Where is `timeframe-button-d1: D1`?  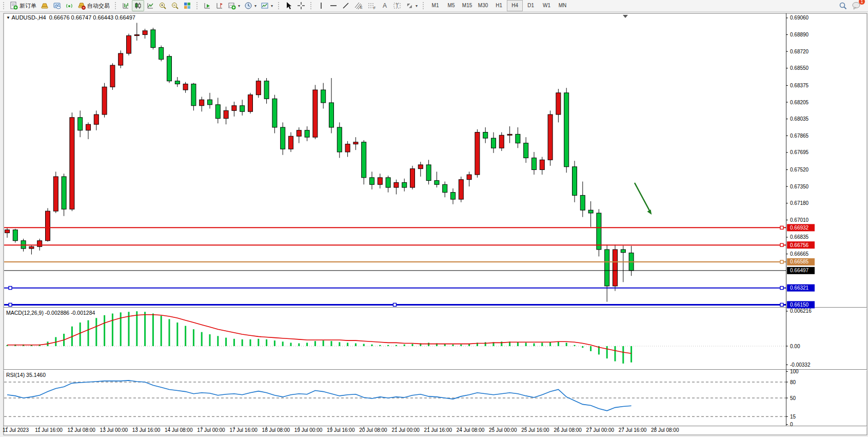
timeframe-button-d1: D1 is located at coordinates (530, 6).